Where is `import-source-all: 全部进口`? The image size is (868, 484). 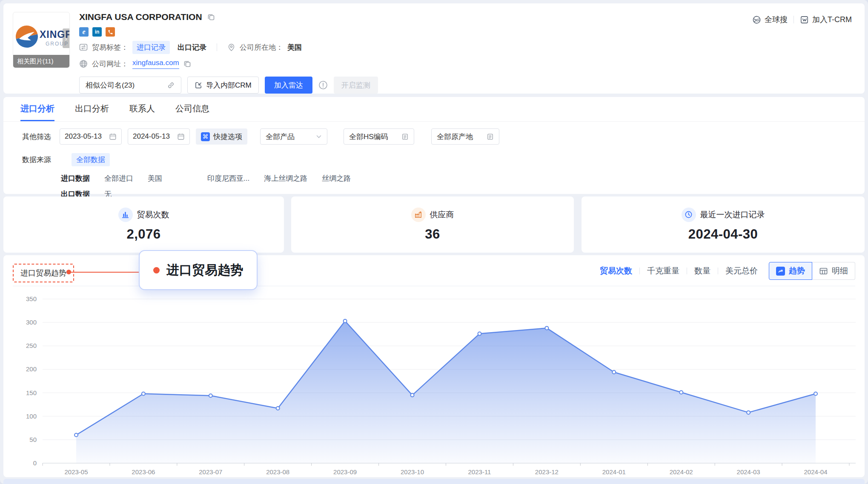 import-source-all: 全部进口 is located at coordinates (119, 179).